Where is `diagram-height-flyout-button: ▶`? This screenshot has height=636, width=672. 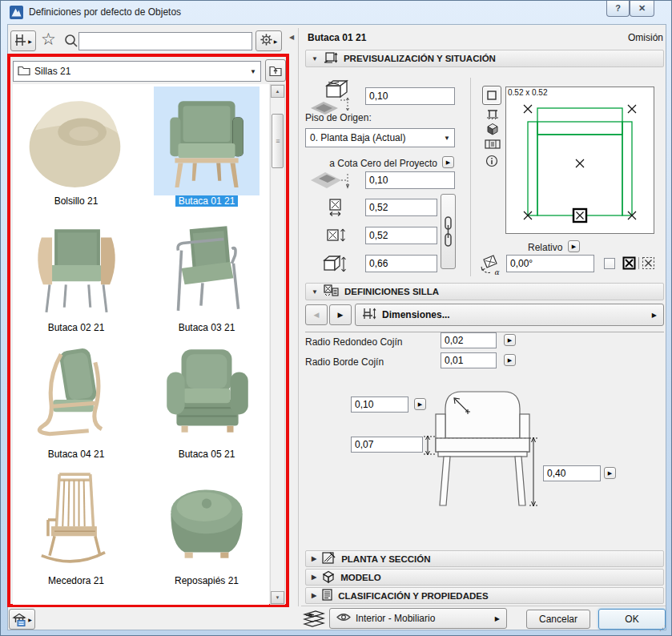
diagram-height-flyout-button: ▶ is located at coordinates (610, 473).